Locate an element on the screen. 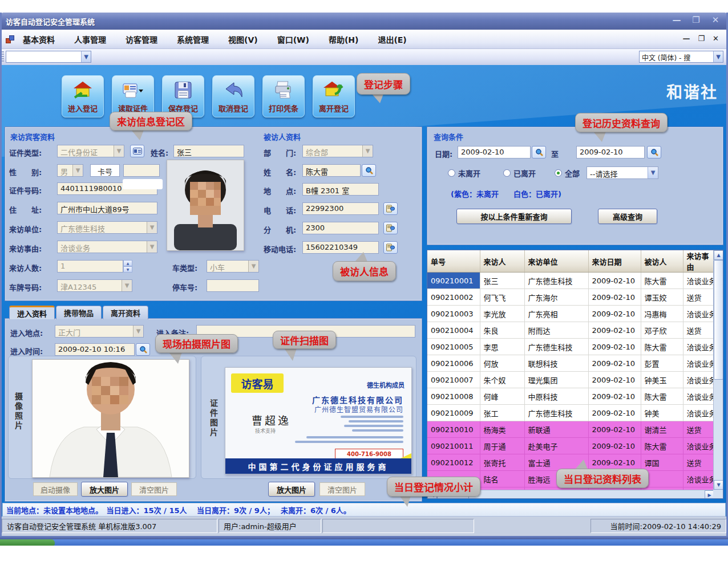 This screenshot has width=728, height=565. radio-all: 全部 is located at coordinates (567, 173).